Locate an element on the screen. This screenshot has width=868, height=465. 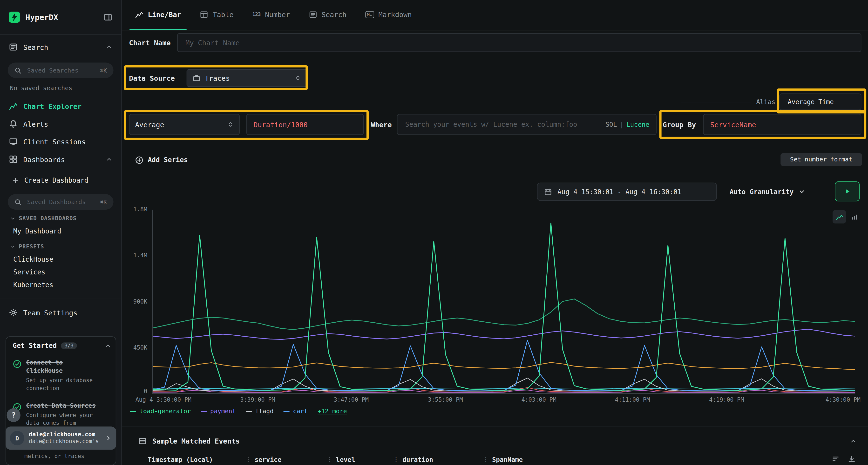
sidebar-item-dashboards: Dashboards is located at coordinates (61, 159).